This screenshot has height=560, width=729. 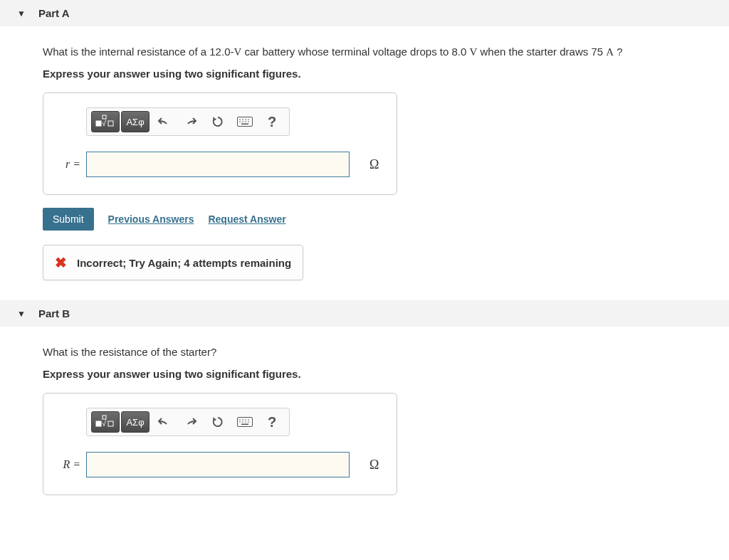 I want to click on part-a-instruction: Express your answer using two significan…, so click(x=364, y=74).